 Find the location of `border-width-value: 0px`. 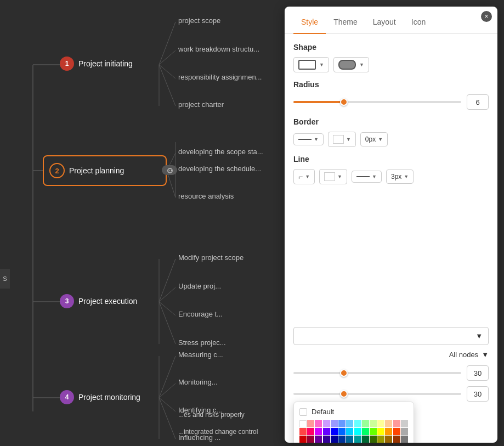

border-width-value: 0px is located at coordinates (371, 139).